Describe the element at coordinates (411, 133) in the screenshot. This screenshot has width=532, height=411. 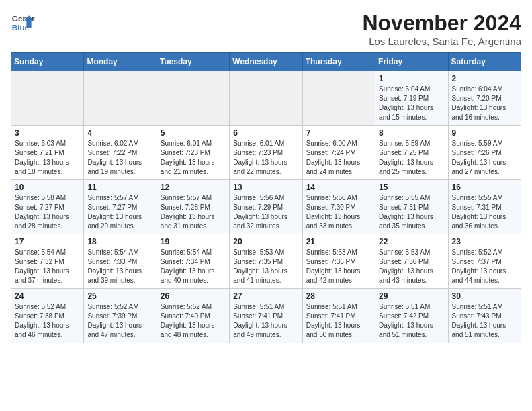
I see `day-number: 8` at that location.